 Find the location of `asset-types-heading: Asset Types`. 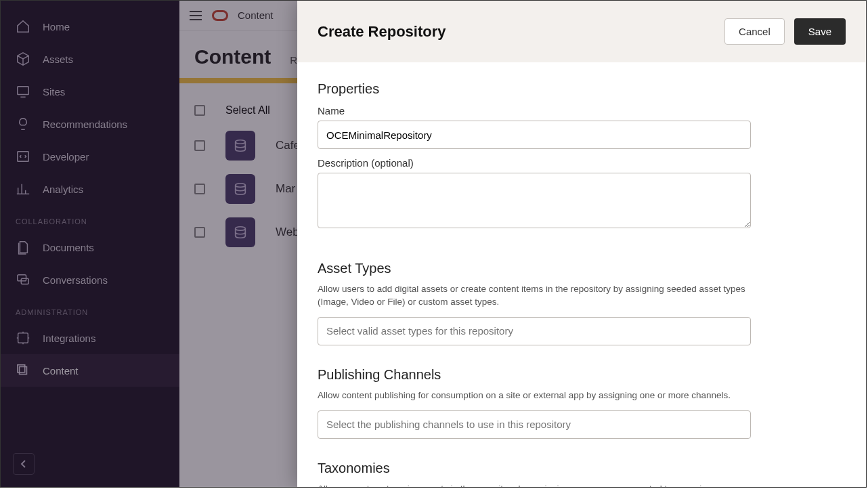

asset-types-heading: Asset Types is located at coordinates (582, 268).